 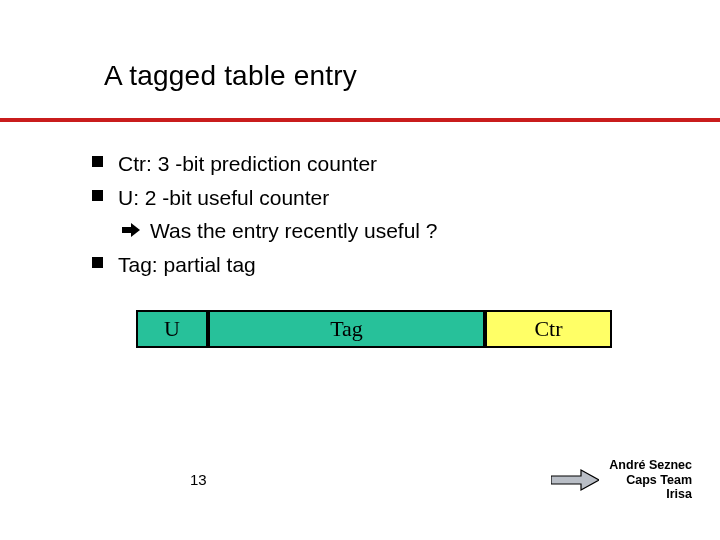 What do you see at coordinates (198, 480) in the screenshot?
I see `page-number: 13` at bounding box center [198, 480].